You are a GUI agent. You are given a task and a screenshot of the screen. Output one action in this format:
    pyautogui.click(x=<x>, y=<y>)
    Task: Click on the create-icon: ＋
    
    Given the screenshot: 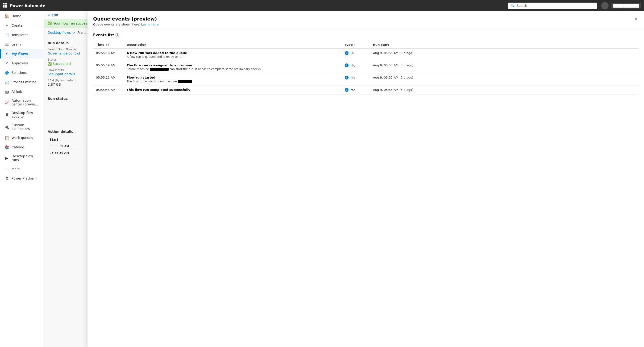 What is the action you would take?
    pyautogui.click(x=7, y=26)
    